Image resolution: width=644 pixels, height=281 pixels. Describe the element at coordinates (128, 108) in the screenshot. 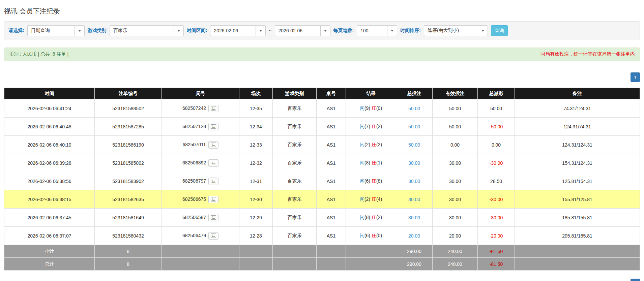

I see `cell-bet-number: 523181588502` at that location.